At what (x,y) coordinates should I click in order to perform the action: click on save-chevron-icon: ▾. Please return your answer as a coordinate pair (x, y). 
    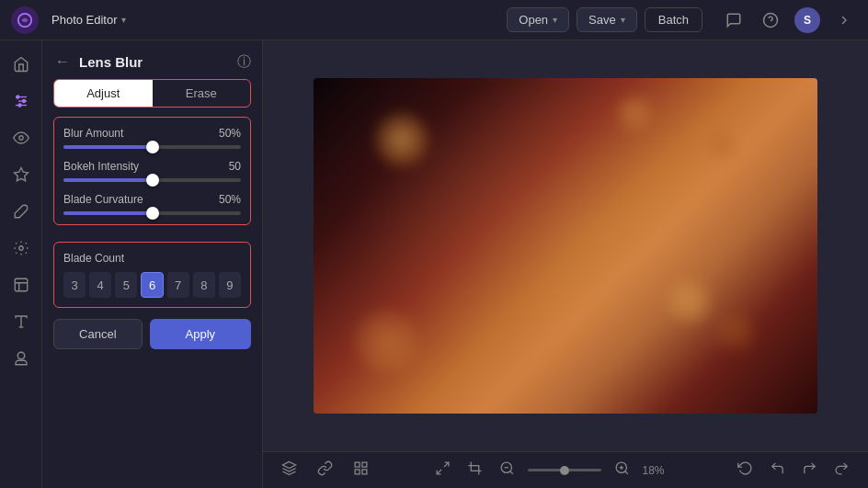
    Looking at the image, I should click on (623, 20).